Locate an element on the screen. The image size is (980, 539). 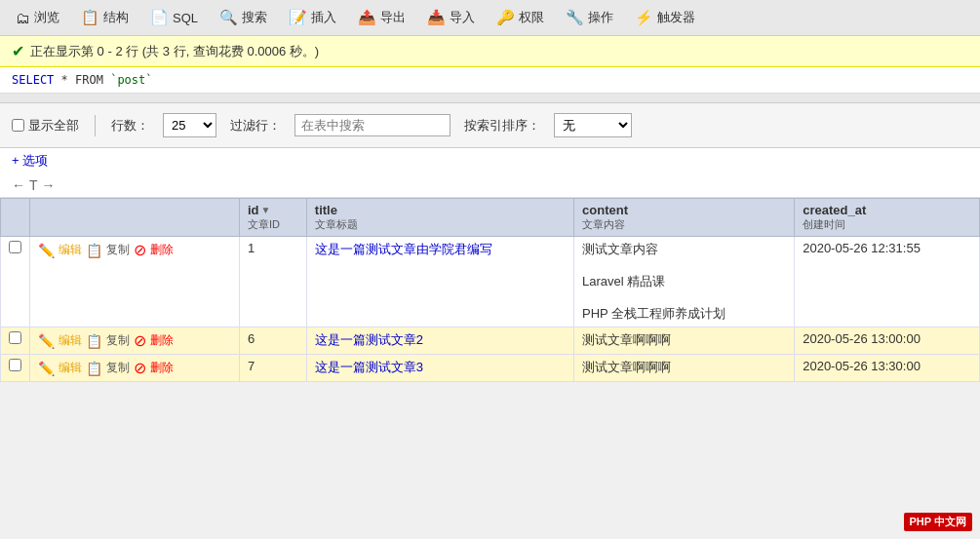
toolbar-structure: 📋 结构 is located at coordinates (105, 18).